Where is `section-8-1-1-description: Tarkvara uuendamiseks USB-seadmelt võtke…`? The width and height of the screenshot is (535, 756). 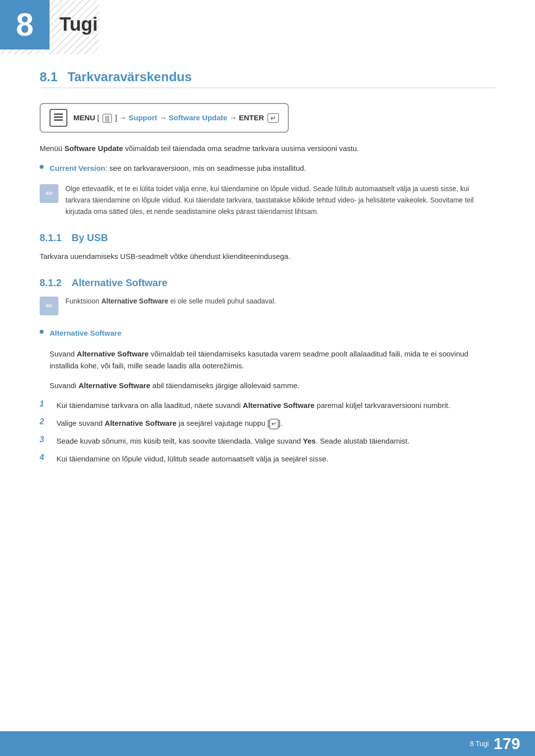 section-8-1-1-description: Tarkvara uuendamiseks USB-seadmelt võtke… is located at coordinates (268, 256).